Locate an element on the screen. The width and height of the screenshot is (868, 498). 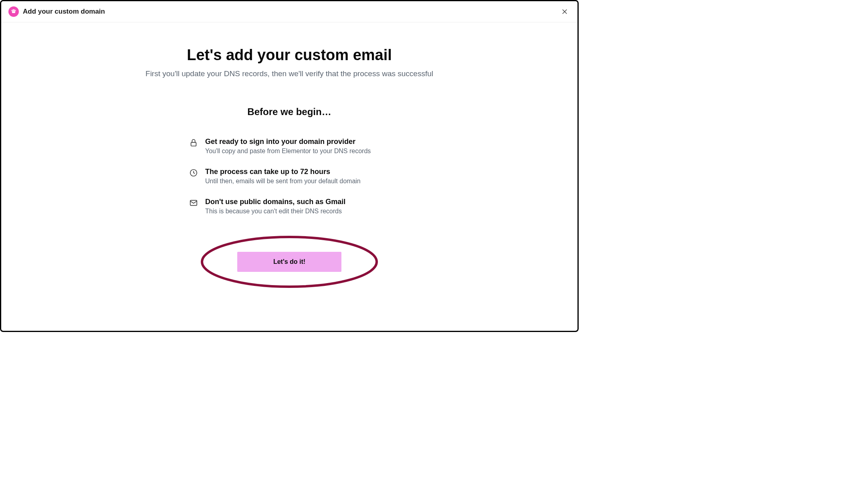
header-left: Add your custom domain is located at coordinates (57, 12).